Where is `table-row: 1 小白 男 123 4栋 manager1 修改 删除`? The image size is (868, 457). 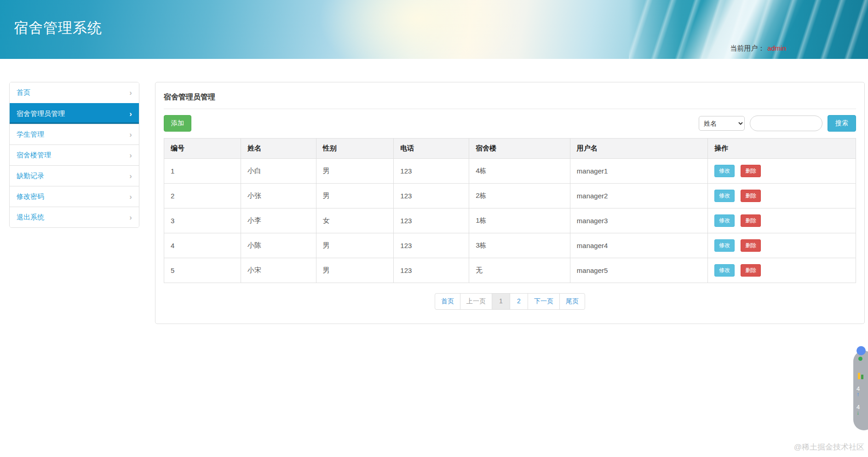
table-row: 1 小白 男 123 4栋 manager1 修改 删除 is located at coordinates (510, 171).